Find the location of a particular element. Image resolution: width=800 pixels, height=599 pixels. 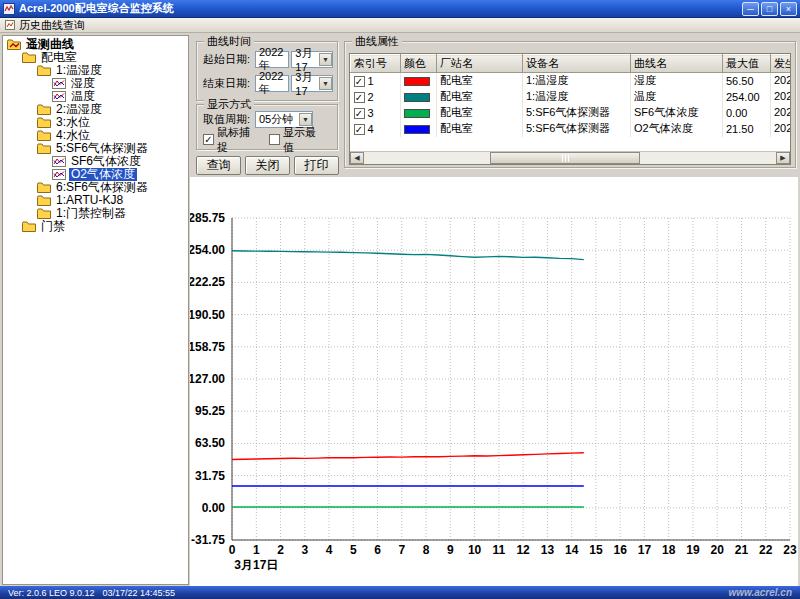

table-cell: O2气体浓度 is located at coordinates (677, 129).